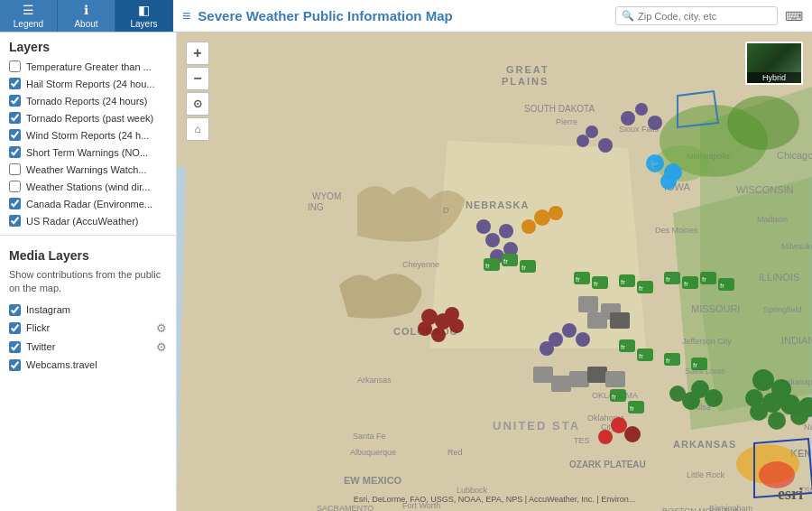 The image size is (812, 511). I want to click on layer-item-shortterm: Short Term Warnings (NO..., so click(88, 152).